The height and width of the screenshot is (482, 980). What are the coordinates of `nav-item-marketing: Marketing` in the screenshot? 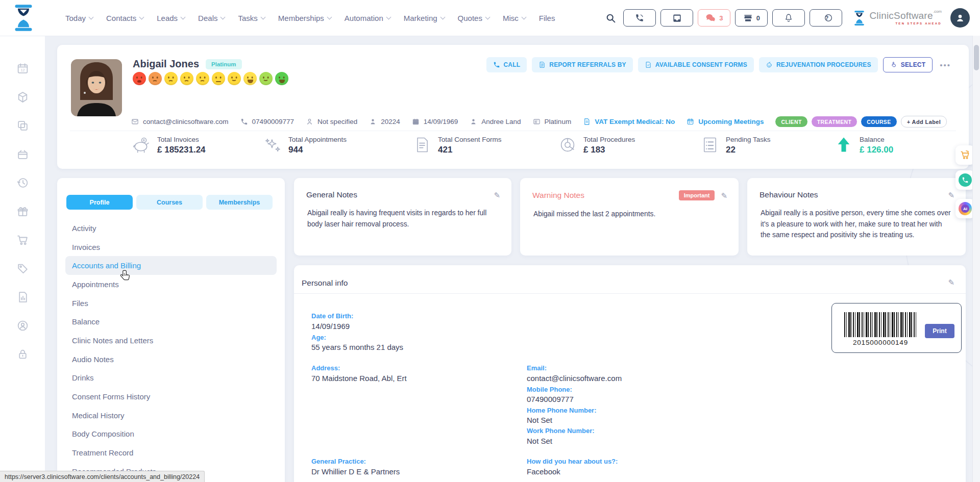 It's located at (424, 18).